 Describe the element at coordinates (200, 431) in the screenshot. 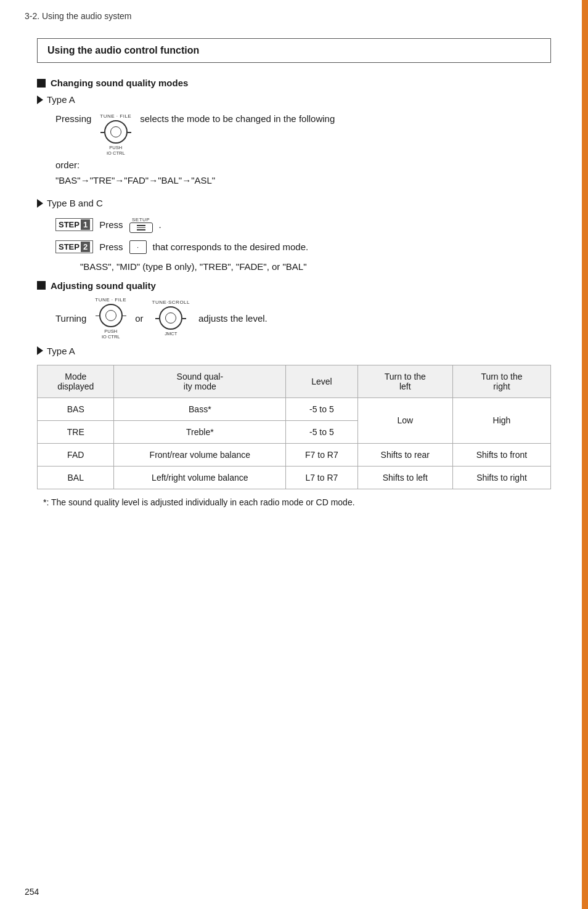

I see `cell-quality: Treble*` at that location.